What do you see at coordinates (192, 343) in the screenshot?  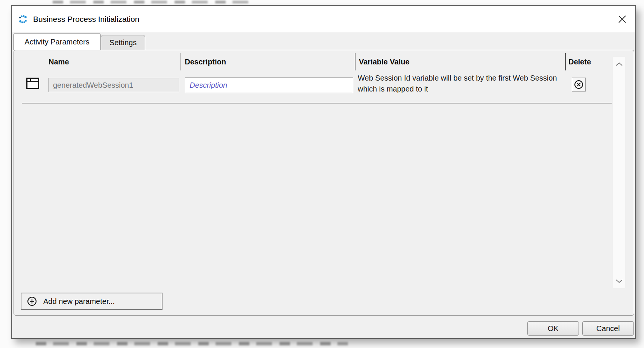 I see `background-window-artifact-bottom` at bounding box center [192, 343].